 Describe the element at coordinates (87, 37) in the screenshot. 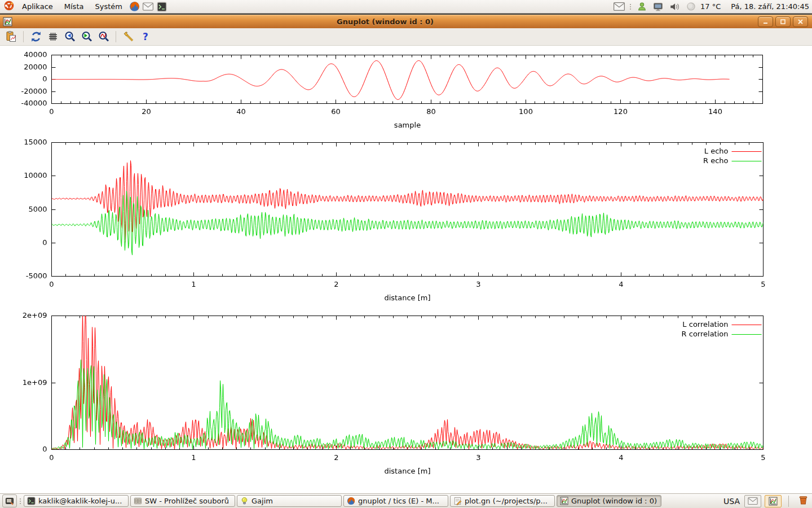

I see `zoom-next-icon` at that location.